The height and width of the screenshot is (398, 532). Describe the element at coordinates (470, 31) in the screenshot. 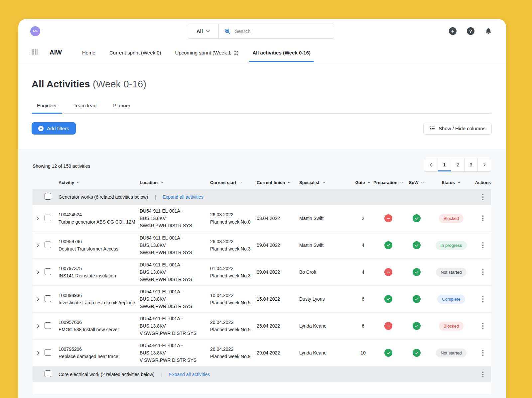

I see `topbar-actions: + ?` at that location.